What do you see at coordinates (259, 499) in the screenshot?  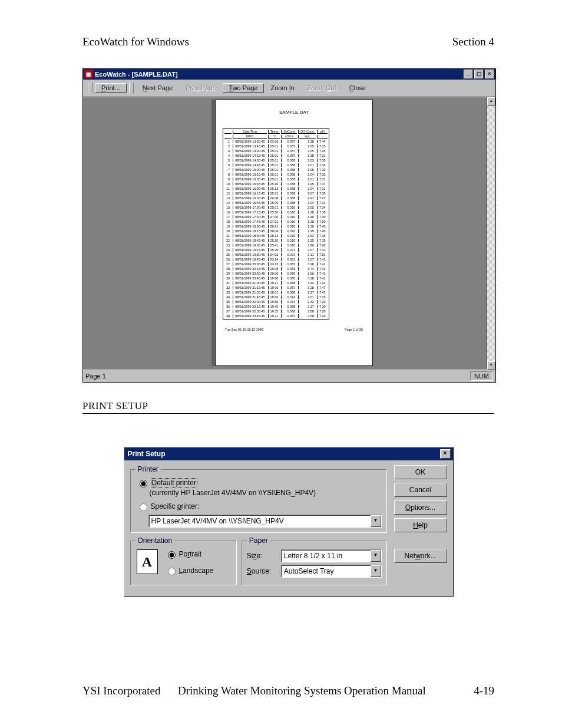 I see `printer-group: Printer Default printer (currently HP La…` at bounding box center [259, 499].